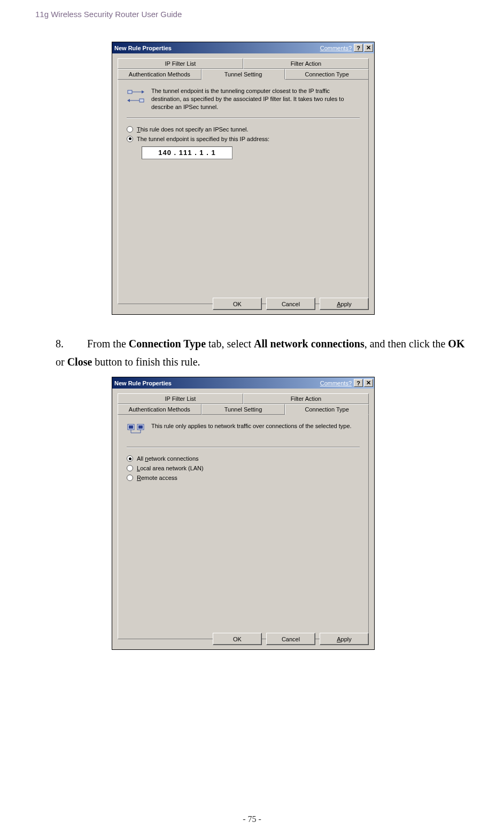 The image size is (504, 838). What do you see at coordinates (136, 96) in the screenshot?
I see `tunnel-icon` at bounding box center [136, 96].